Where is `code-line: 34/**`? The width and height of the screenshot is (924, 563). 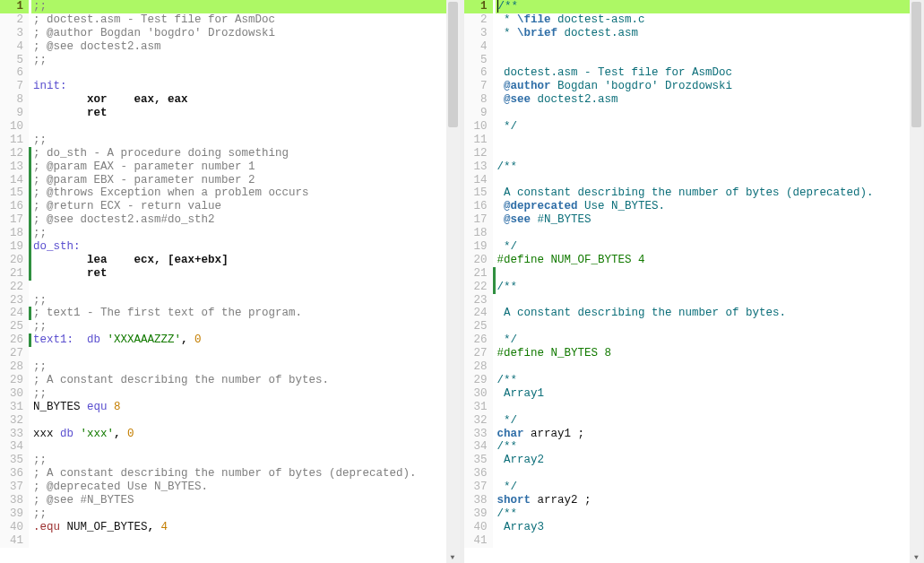 code-line: 34/** is located at coordinates (694, 446).